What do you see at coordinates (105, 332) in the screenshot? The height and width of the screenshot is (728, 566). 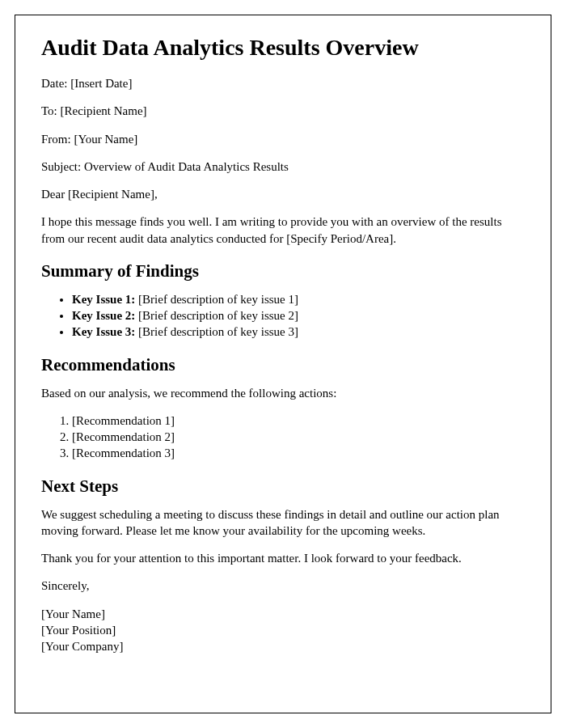 I see `key-issue-label: Key Issue 3:` at bounding box center [105, 332].